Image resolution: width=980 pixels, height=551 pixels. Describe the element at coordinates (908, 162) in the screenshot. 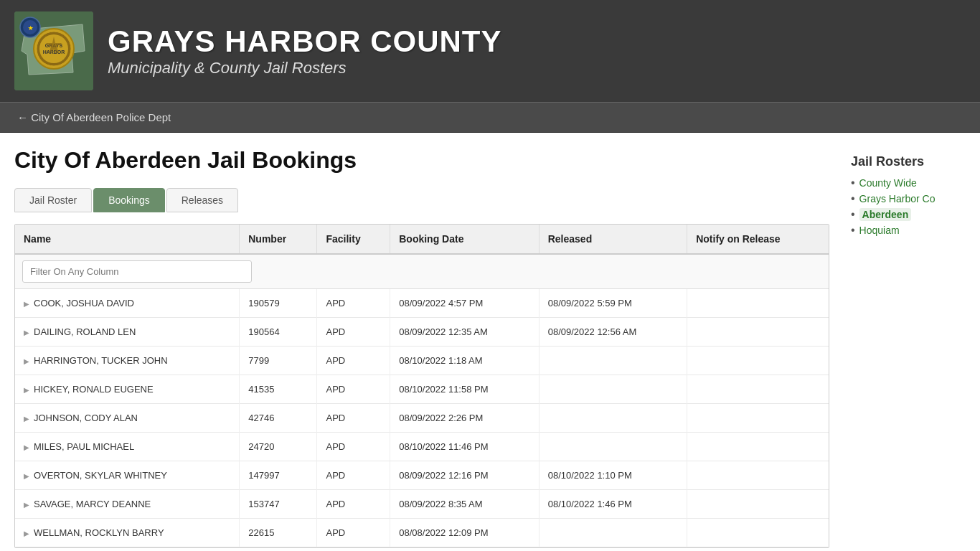

I see `sidebar-title: Jail Rosters` at that location.